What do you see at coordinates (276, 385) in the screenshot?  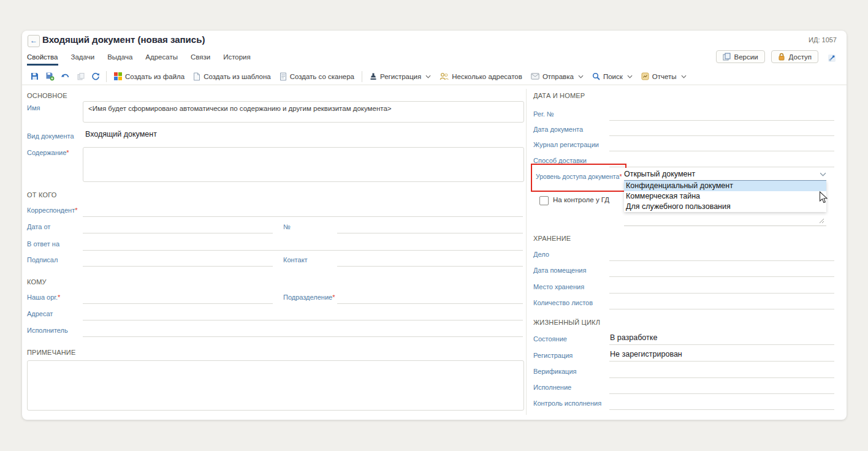 I see `note-input` at bounding box center [276, 385].